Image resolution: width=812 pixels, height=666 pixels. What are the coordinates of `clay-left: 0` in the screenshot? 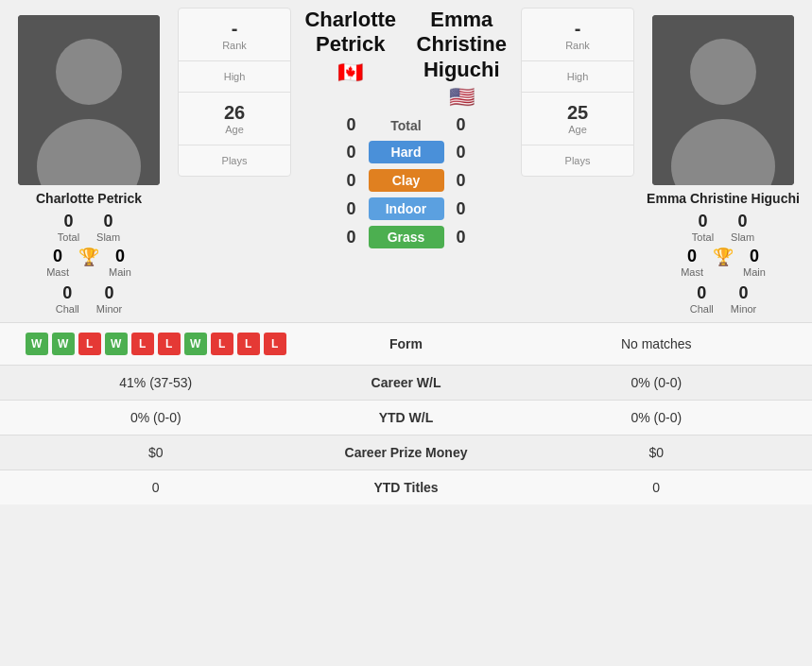 It's located at (329, 181).